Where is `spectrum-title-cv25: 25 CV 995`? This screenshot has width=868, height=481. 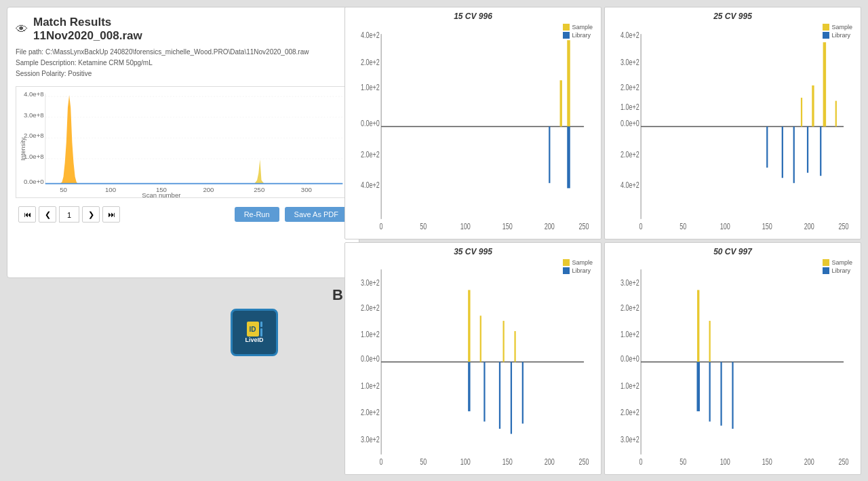 spectrum-title-cv25: 25 CV 995 is located at coordinates (732, 16).